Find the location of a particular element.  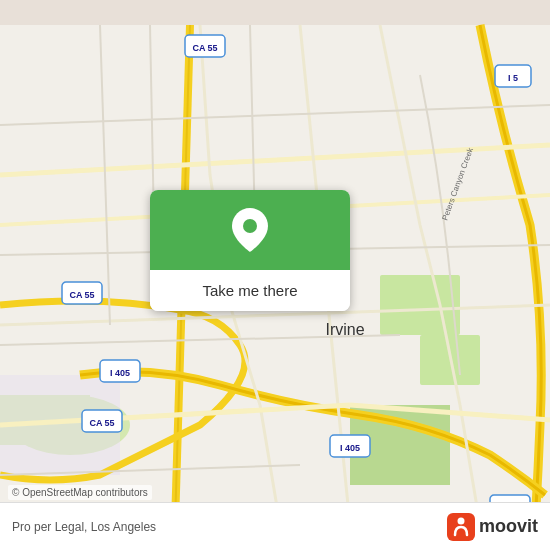

svg-text: Irvine is located at coordinates (344, 330).